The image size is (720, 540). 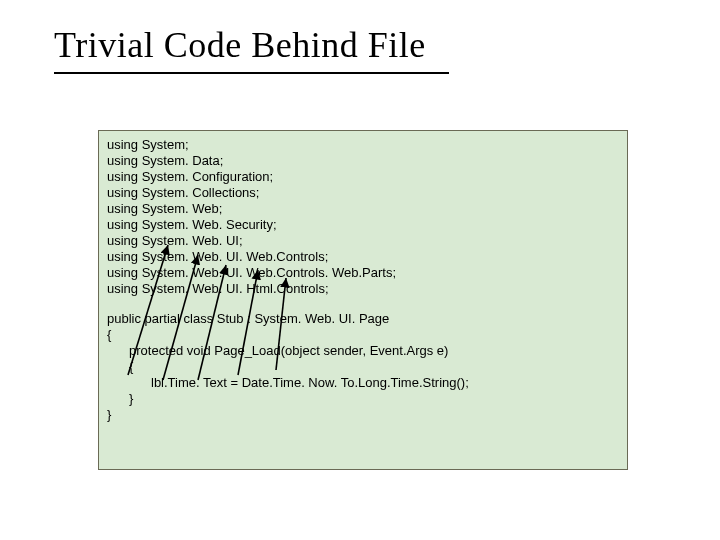 What do you see at coordinates (363, 351) in the screenshot?
I see `code-line: protected void Page_Load(object sender, …` at bounding box center [363, 351].